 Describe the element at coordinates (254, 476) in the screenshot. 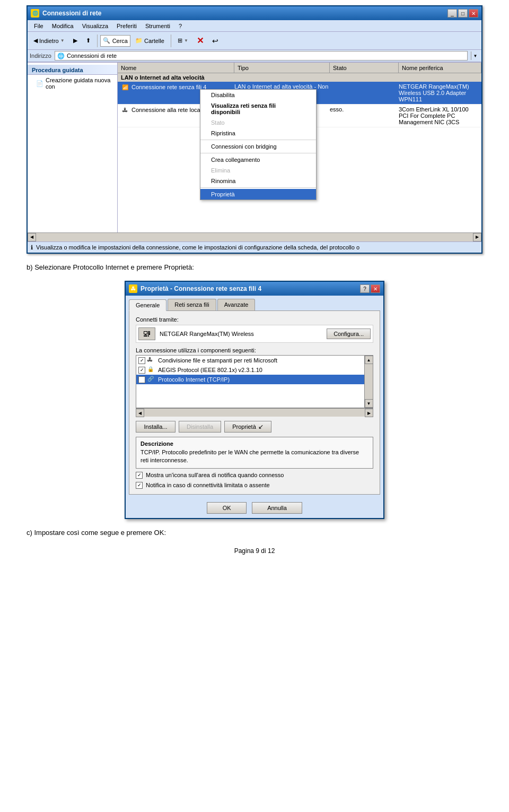

I see `checkbox-notifica: Mostra un'icona sull'area di notifica qu…` at that location.